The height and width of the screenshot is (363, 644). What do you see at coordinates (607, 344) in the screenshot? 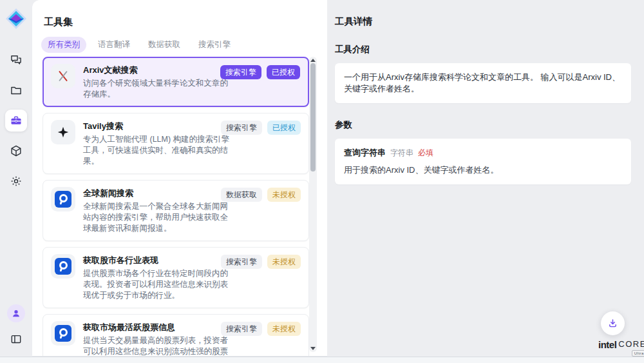
I see `intel-brand-text: intel` at bounding box center [607, 344].